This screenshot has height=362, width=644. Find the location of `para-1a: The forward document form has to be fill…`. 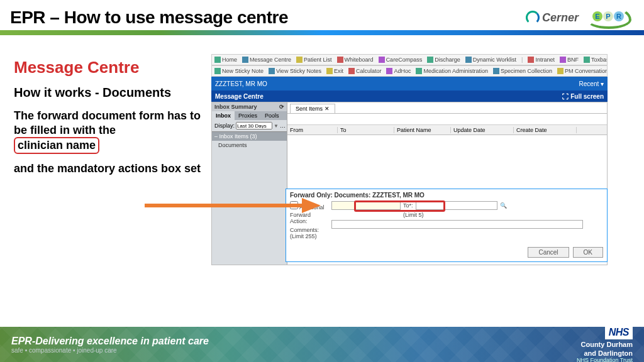

para-1a: The forward document form has to be fill… is located at coordinates (107, 123).